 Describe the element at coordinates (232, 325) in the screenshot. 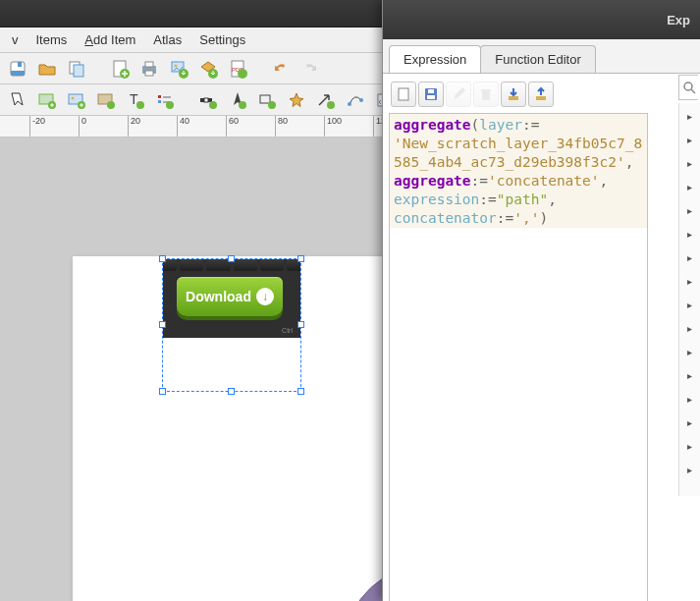

I see `selected-picture-item: Download ↓ Ctrl` at that location.